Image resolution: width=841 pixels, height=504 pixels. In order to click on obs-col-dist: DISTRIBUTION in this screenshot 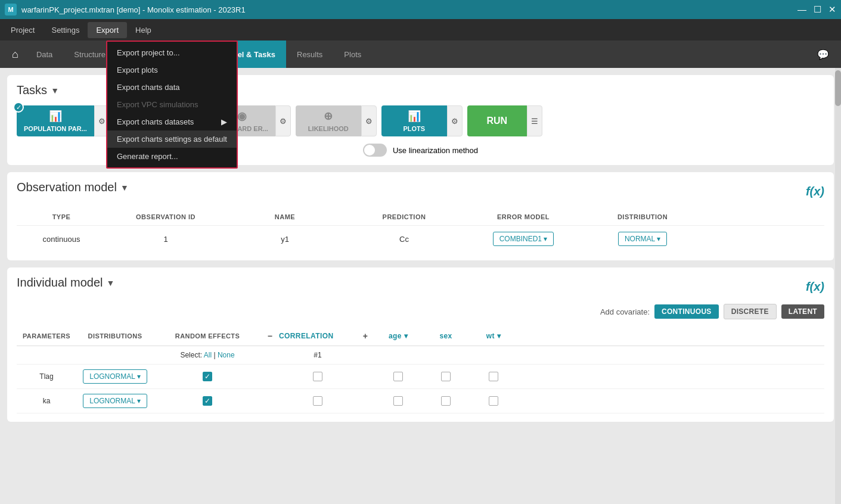, I will do `click(643, 217)`.